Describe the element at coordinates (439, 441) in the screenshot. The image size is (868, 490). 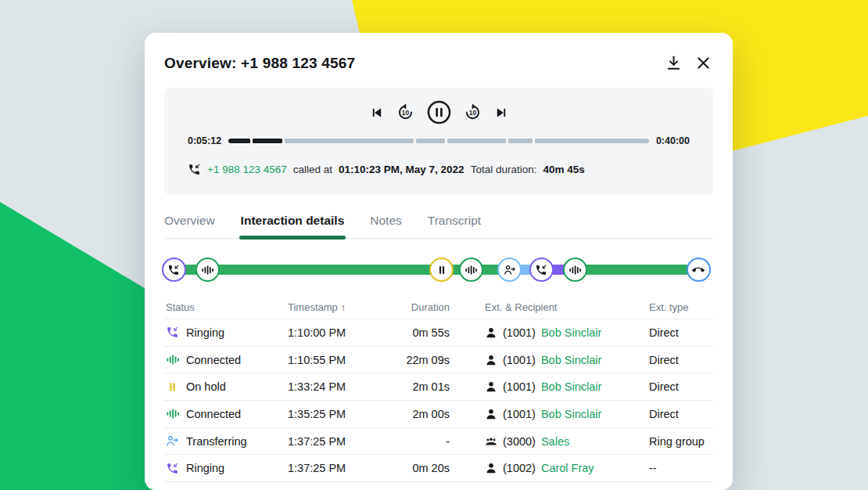
I see `table-row: Transferring1:37:25 PM-(3000)SalesRing g…` at that location.